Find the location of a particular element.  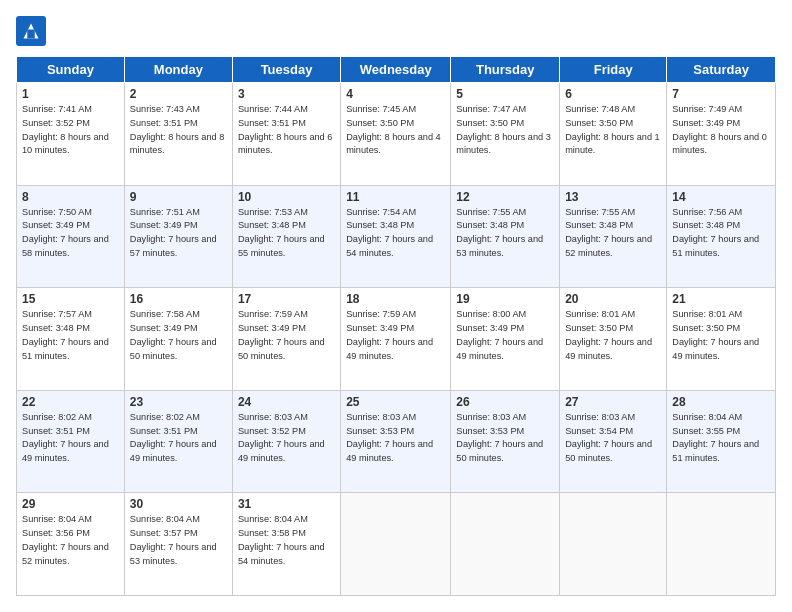

header-monday: Monday is located at coordinates (178, 70).